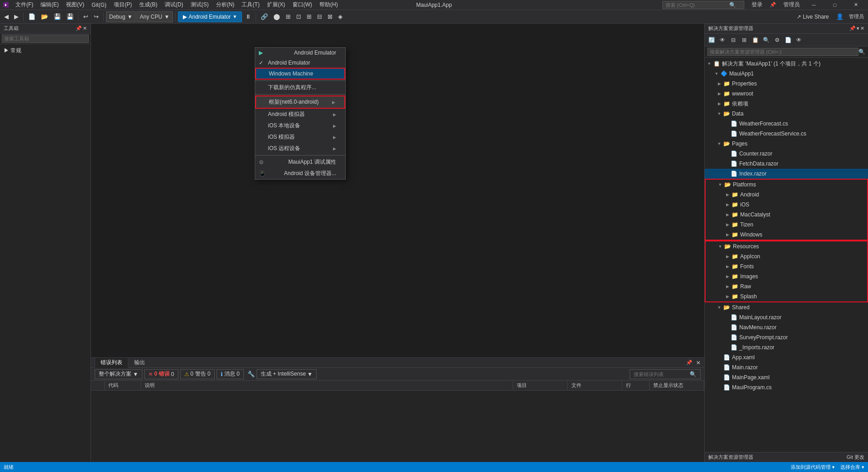  What do you see at coordinates (226, 5) in the screenshot?
I see `menu-analyze: 分析(N)` at bounding box center [226, 5].